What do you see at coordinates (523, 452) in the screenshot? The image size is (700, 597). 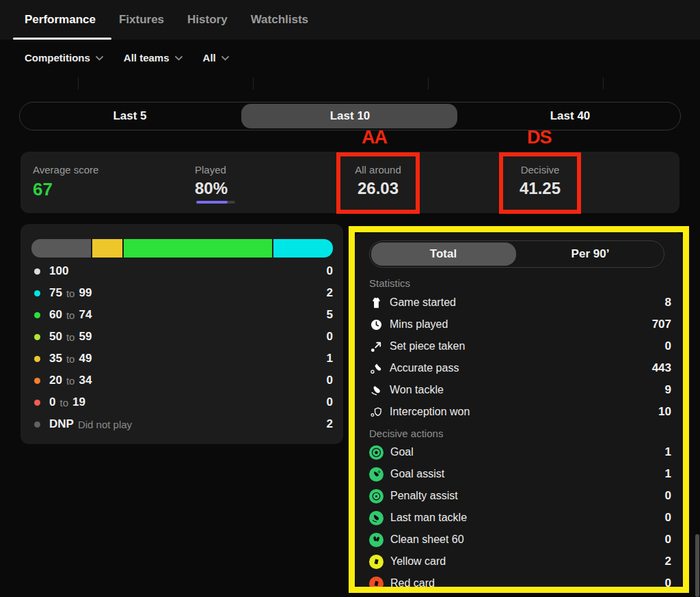 I see `stat-row-goal: Goal 1` at bounding box center [523, 452].